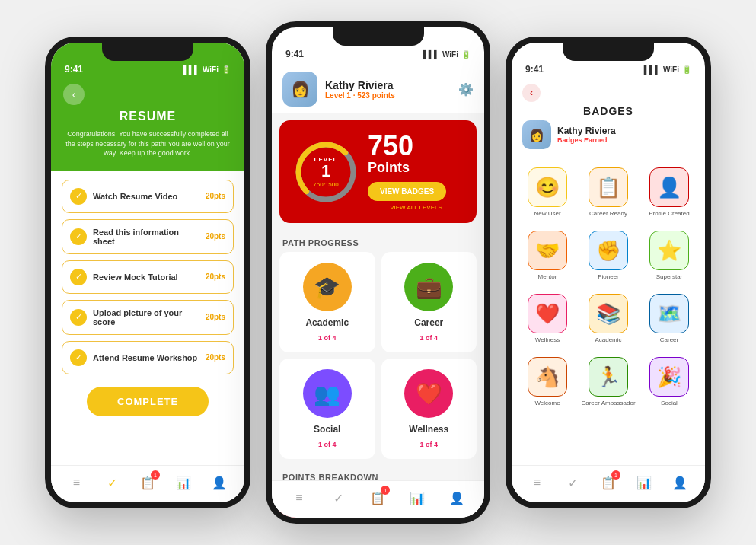  Describe the element at coordinates (531, 93) in the screenshot. I see `right-back-button: ‹` at that location.